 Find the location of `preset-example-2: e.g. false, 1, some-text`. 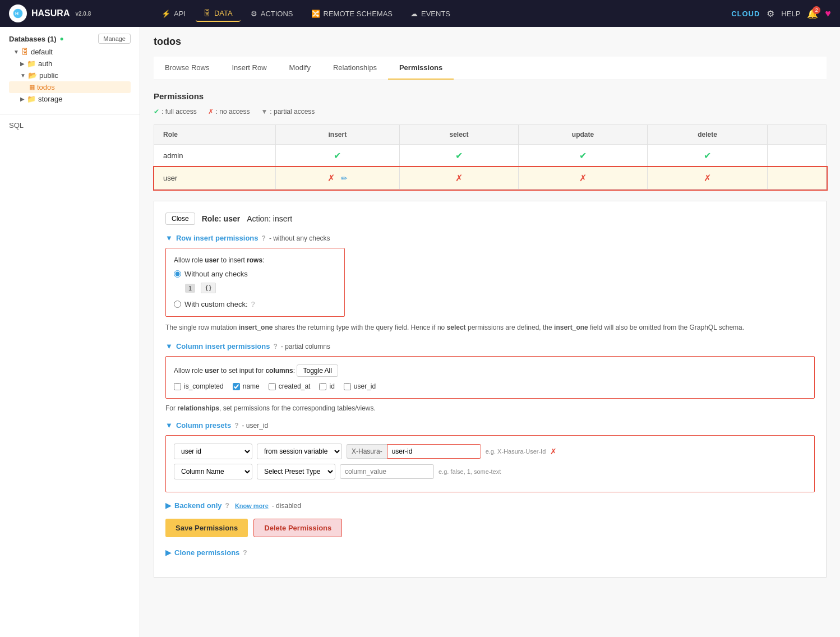

preset-example-2: e.g. false, 1, some-text is located at coordinates (470, 472).